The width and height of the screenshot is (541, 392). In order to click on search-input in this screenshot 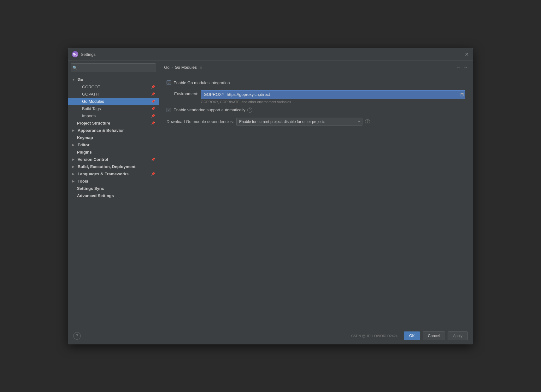, I will do `click(114, 68)`.